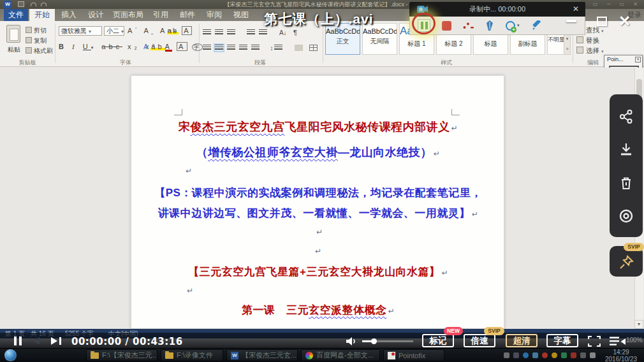 This screenshot has height=362, width=644. I want to click on clear-format-icons: ab A, so click(180, 31).